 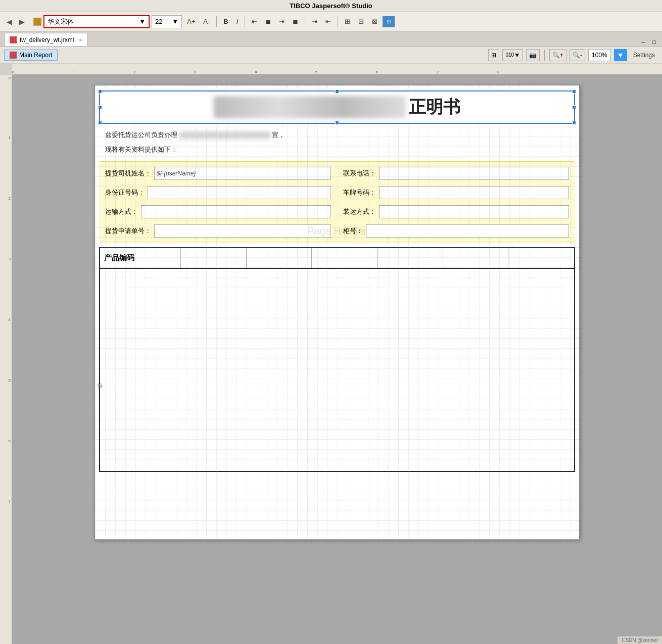 What do you see at coordinates (331, 39) in the screenshot?
I see `tab-bar: tw_delivery_wt.jrxml × ─ □` at bounding box center [331, 39].